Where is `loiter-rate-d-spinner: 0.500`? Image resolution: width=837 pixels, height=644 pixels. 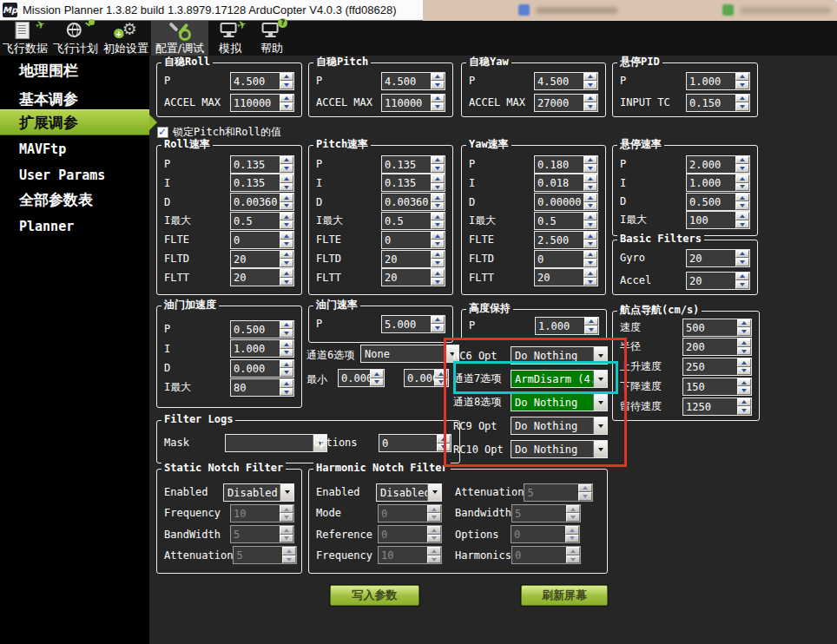 loiter-rate-d-spinner: 0.500 is located at coordinates (718, 201).